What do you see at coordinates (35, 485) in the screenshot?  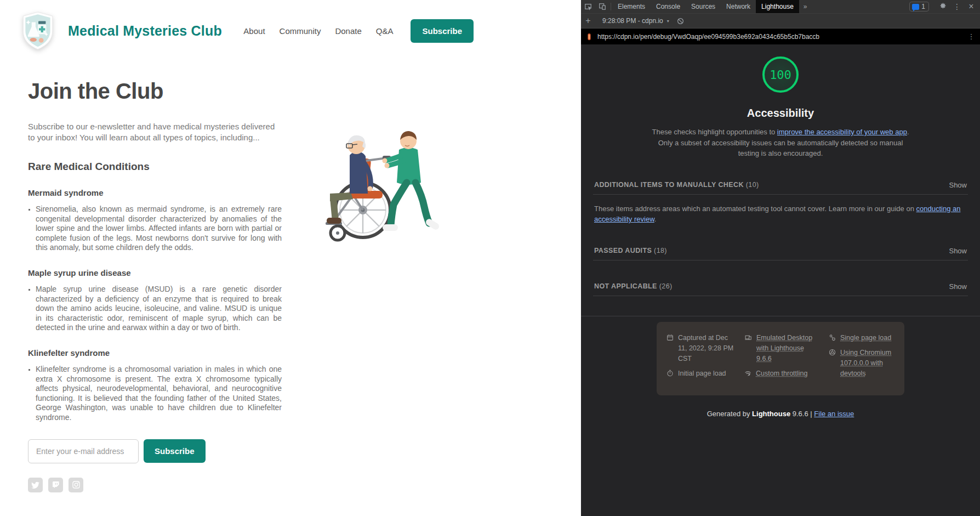 I see `twitter-icon` at bounding box center [35, 485].